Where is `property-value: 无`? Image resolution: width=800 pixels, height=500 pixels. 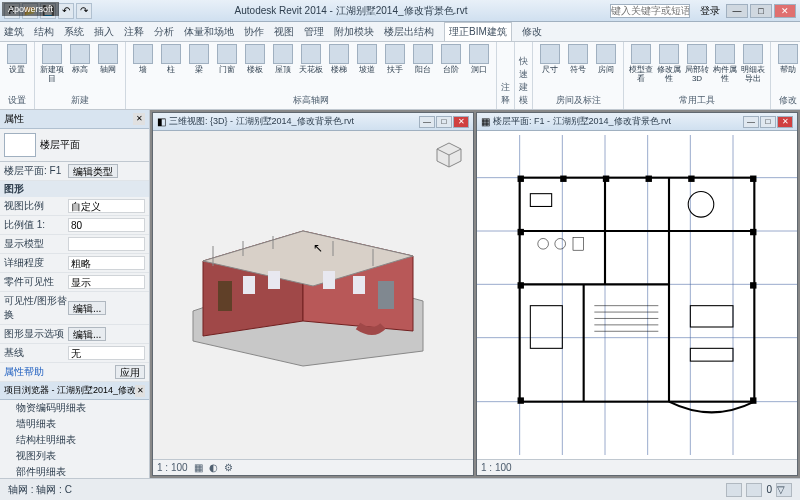 property-value: 无 is located at coordinates (106, 353).